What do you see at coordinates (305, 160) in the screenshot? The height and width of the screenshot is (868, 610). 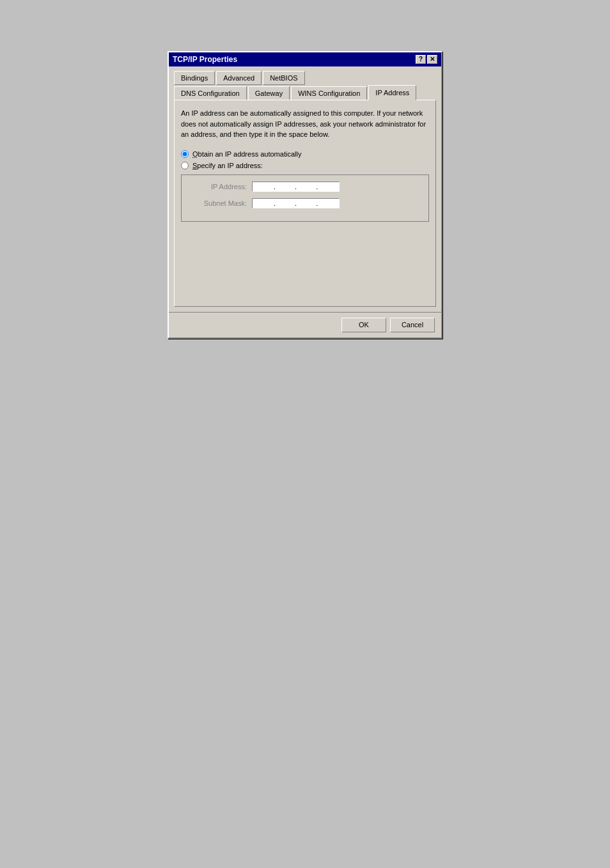 I see `radio-group: Obtain an IP address automatically Speci…` at bounding box center [305, 160].